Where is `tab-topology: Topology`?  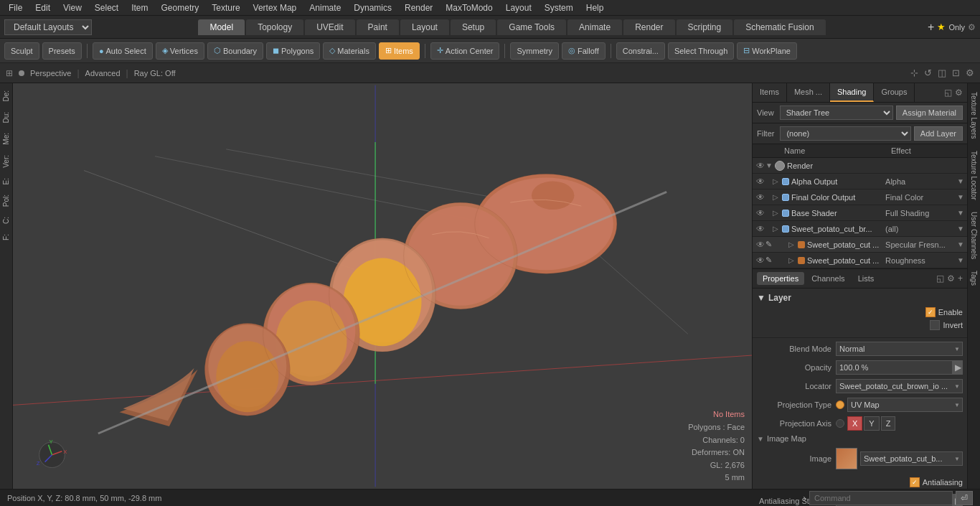
tab-topology: Topology is located at coordinates (275, 27).